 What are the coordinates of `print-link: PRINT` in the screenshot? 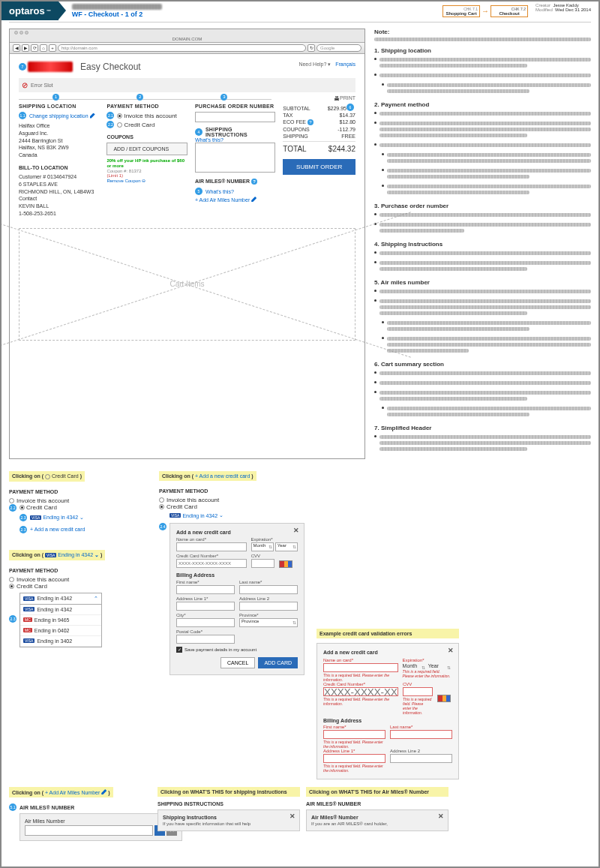 It's located at (348, 98).